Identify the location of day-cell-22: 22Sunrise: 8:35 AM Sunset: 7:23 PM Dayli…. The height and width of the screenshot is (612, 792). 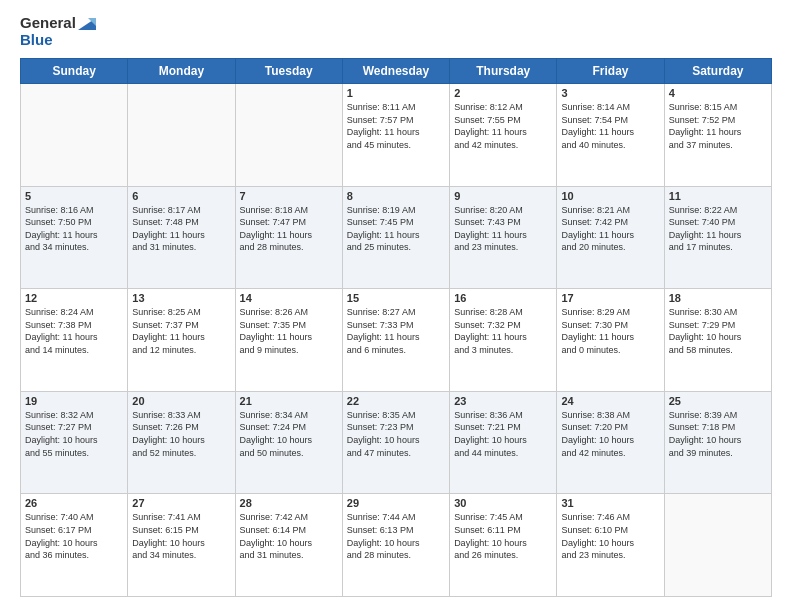
(396, 442).